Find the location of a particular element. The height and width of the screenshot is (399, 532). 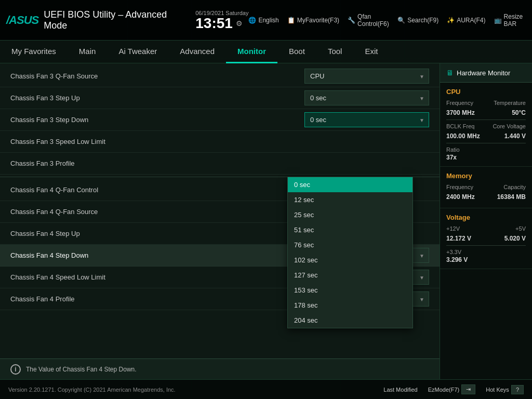

hardware-monitor-panel: 🖥 Hardware Monitor CPU Frequency Tempera… is located at coordinates (486, 221).